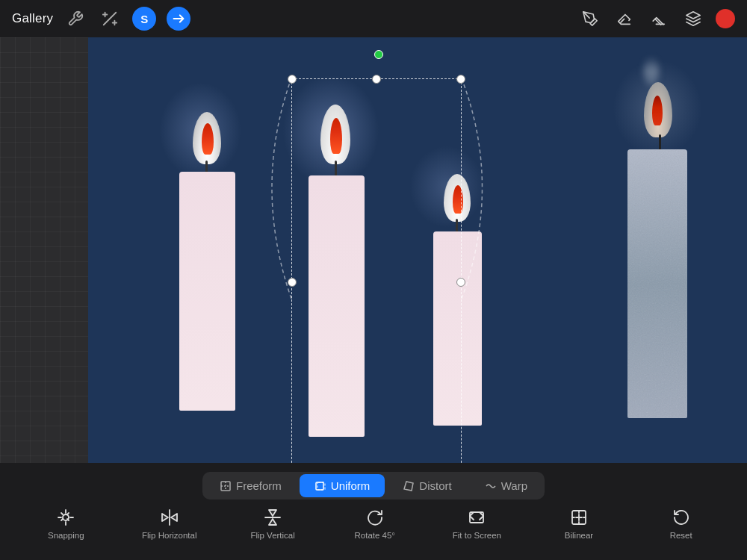  What do you see at coordinates (170, 517) in the screenshot?
I see `flip-h-icon` at bounding box center [170, 517].